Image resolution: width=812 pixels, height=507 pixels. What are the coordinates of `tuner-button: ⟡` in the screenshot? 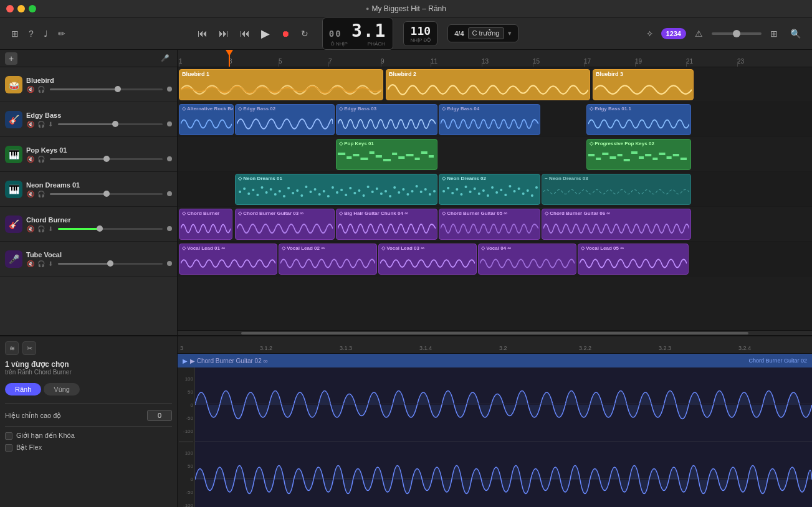 It's located at (649, 34).